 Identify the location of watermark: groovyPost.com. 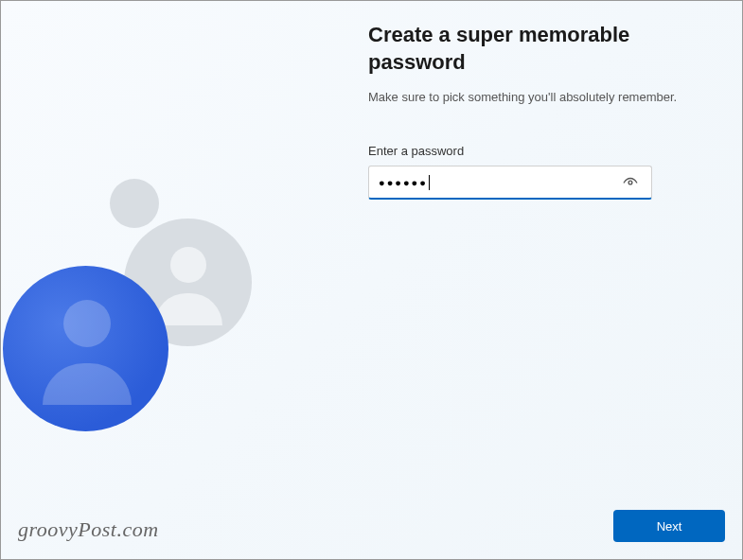
(89, 530).